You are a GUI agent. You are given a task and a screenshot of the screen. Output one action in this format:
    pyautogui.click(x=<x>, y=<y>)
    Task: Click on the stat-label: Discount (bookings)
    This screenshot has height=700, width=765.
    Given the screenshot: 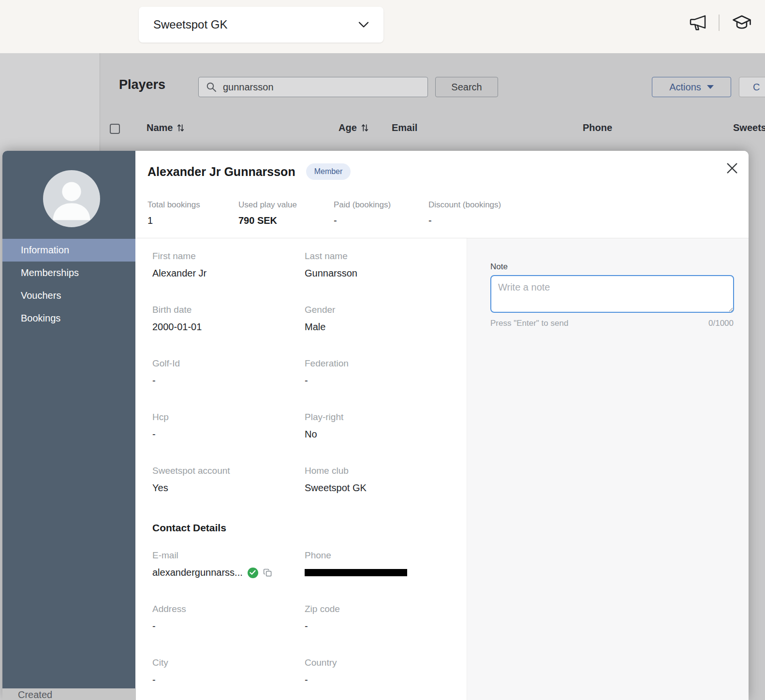 What is the action you would take?
    pyautogui.click(x=465, y=205)
    